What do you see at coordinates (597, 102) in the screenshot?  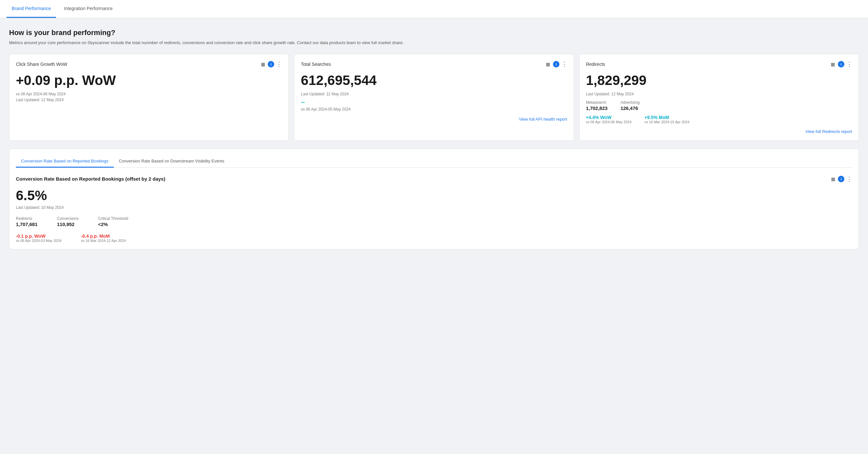 I see `metasearch-label: Metasearch` at bounding box center [597, 102].